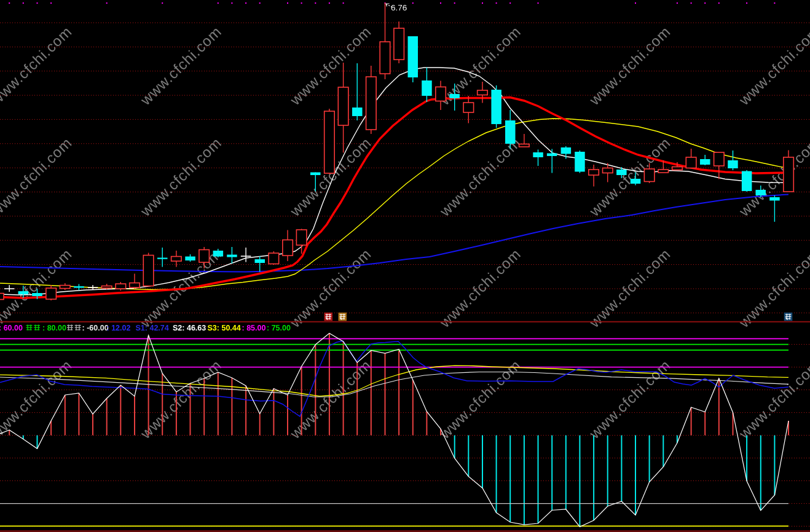 The image size is (810, 532). What do you see at coordinates (399, 7) in the screenshot?
I see `svg-text: 6.76` at bounding box center [399, 7].